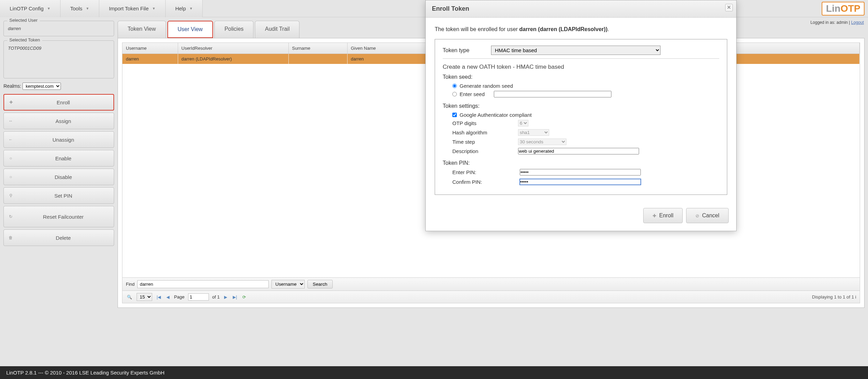 The image size is (868, 379). I want to click on token-type-label: Token type, so click(467, 50).